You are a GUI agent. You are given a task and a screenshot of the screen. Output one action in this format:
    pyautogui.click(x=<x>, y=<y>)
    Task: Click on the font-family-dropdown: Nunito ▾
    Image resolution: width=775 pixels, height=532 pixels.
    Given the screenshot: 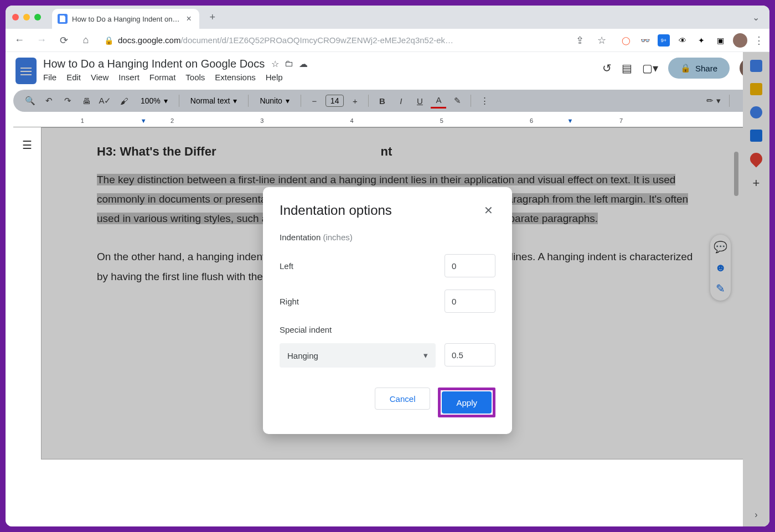 What is the action you would take?
    pyautogui.click(x=275, y=101)
    